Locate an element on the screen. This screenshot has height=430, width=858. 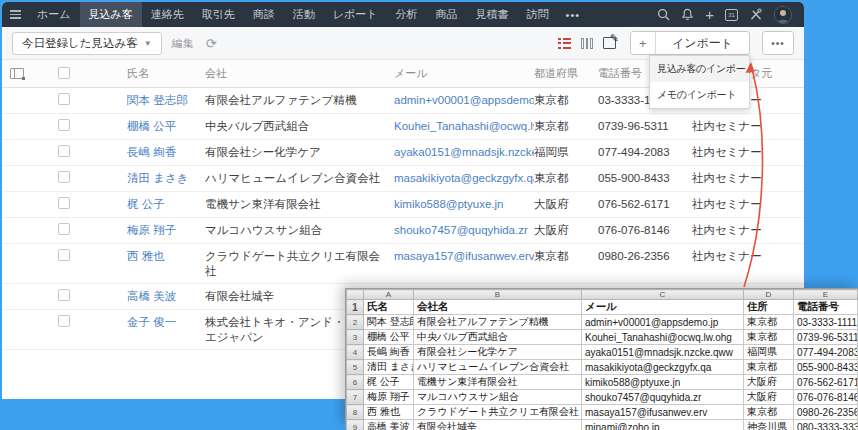
sheet-corner-cell is located at coordinates (356, 295).